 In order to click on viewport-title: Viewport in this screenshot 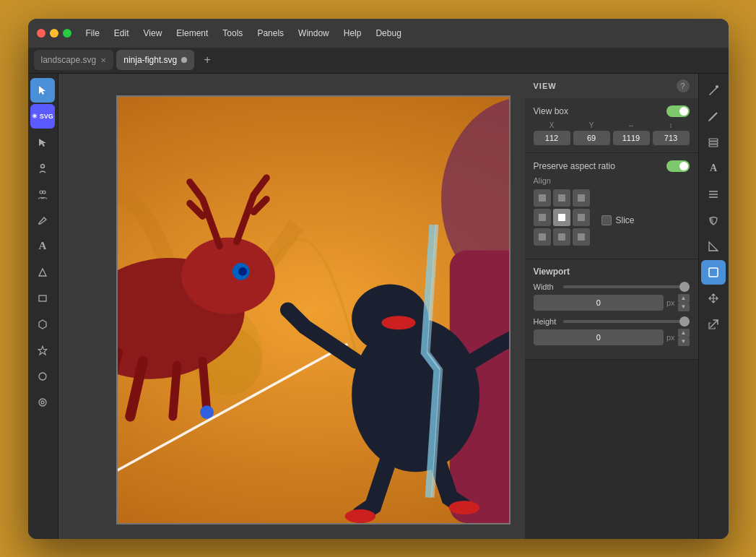, I will do `click(612, 272)`.